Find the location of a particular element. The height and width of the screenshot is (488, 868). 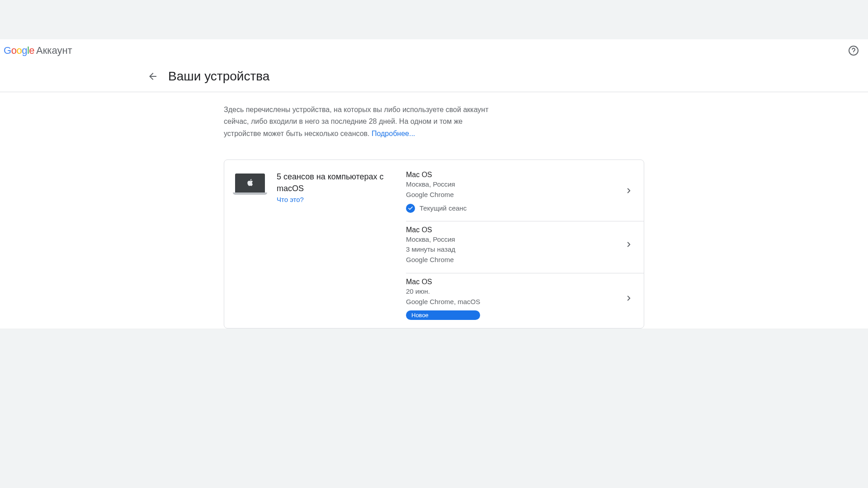

help-button is located at coordinates (854, 51).